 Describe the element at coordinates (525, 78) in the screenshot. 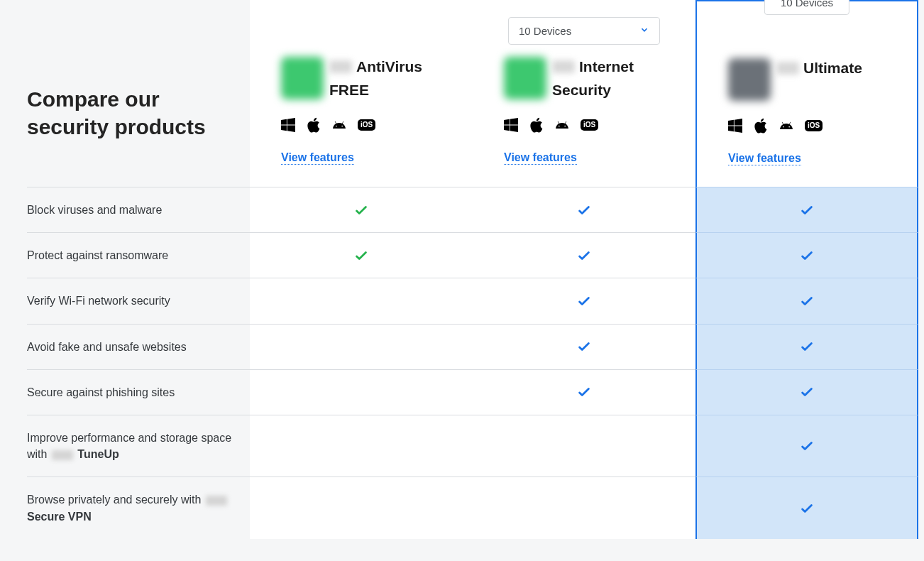

I see `product-logo-internet` at that location.